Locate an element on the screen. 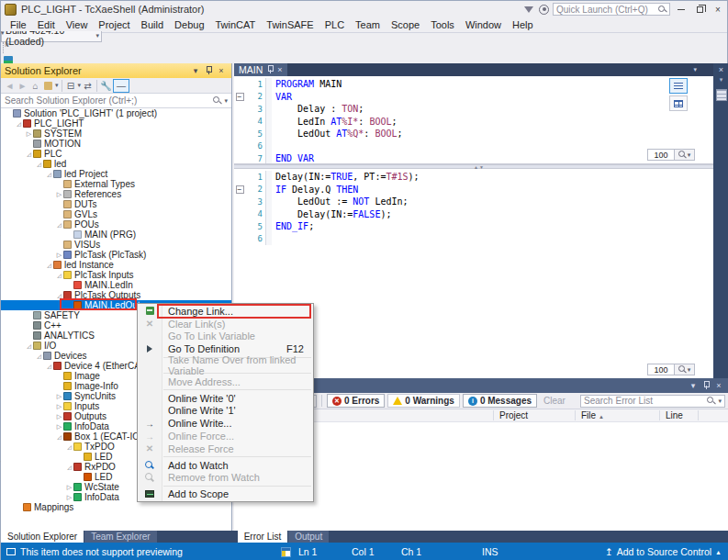  tab-list-dropdown: ▾ is located at coordinates (695, 70).